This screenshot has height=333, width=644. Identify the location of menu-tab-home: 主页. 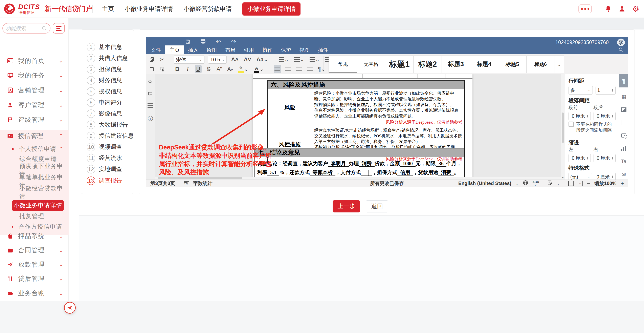
(174, 50).